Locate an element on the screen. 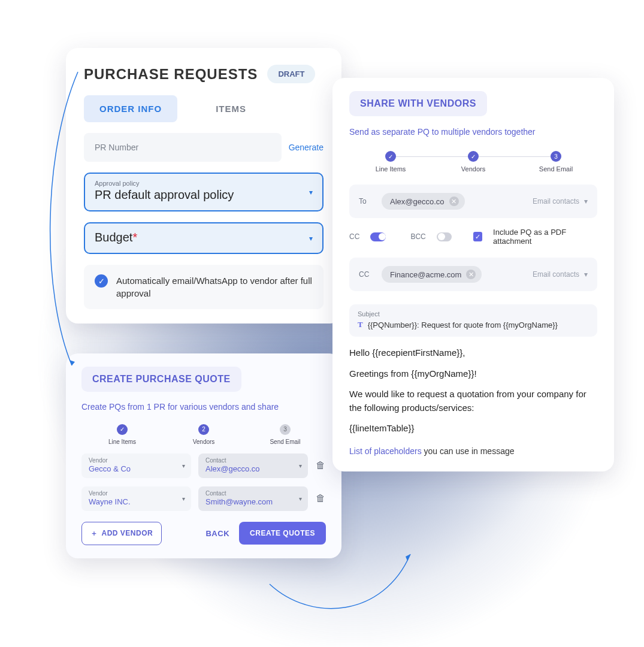 The image size is (644, 647). subject-label: Subject is located at coordinates (473, 314).